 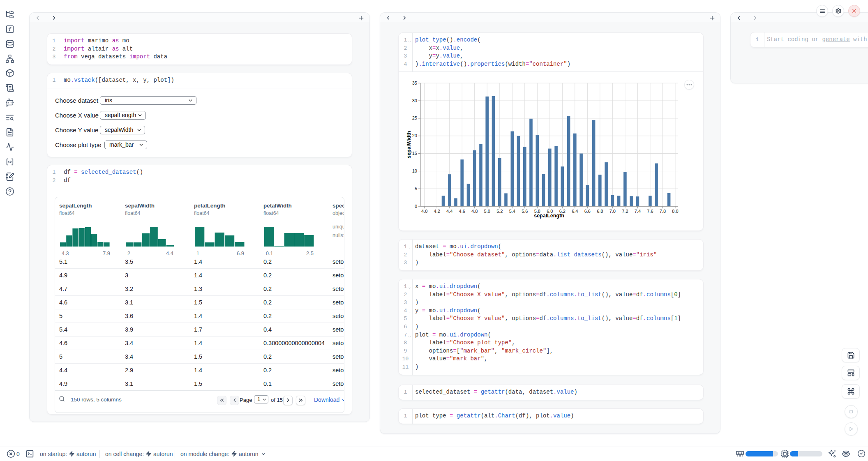 What do you see at coordinates (638, 211) in the screenshot?
I see `svg-text: 7.4` at bounding box center [638, 211].